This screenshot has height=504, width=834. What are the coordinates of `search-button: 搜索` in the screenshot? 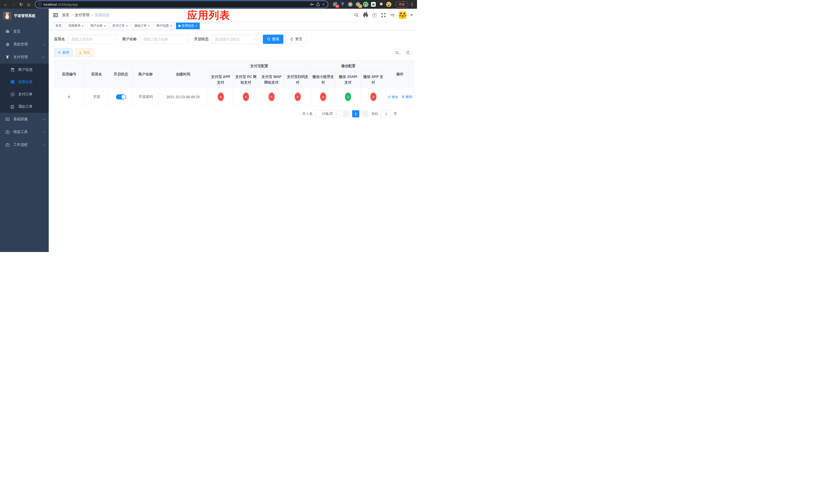 It's located at (273, 39).